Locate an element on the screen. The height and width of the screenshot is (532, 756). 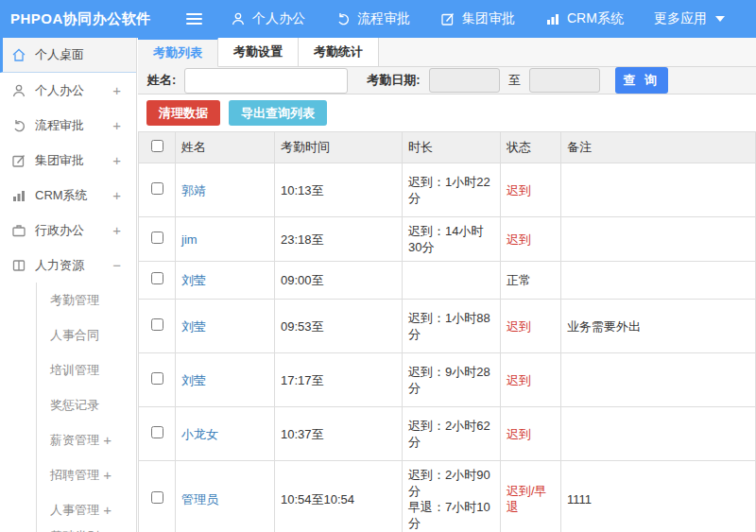
action-button-row: 清理数据 导出查询列表 is located at coordinates (447, 113).